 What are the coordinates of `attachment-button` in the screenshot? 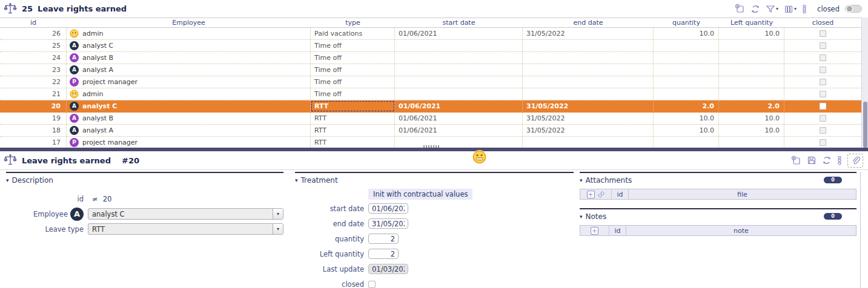 It's located at (855, 161).